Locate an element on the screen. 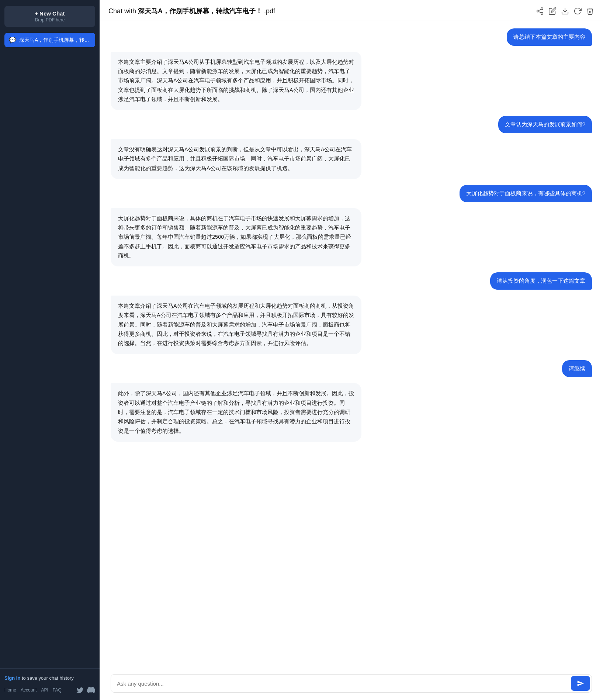 The height and width of the screenshot is (700, 603). user-message: 大屏化趋势对于面板商来说，有哪些具体的商机? is located at coordinates (351, 193).